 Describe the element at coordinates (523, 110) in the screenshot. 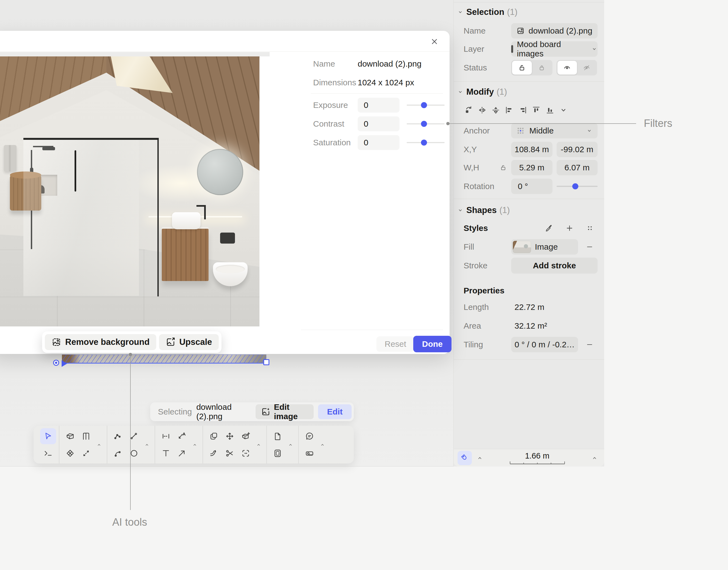

I see `modify-align-right-button` at that location.